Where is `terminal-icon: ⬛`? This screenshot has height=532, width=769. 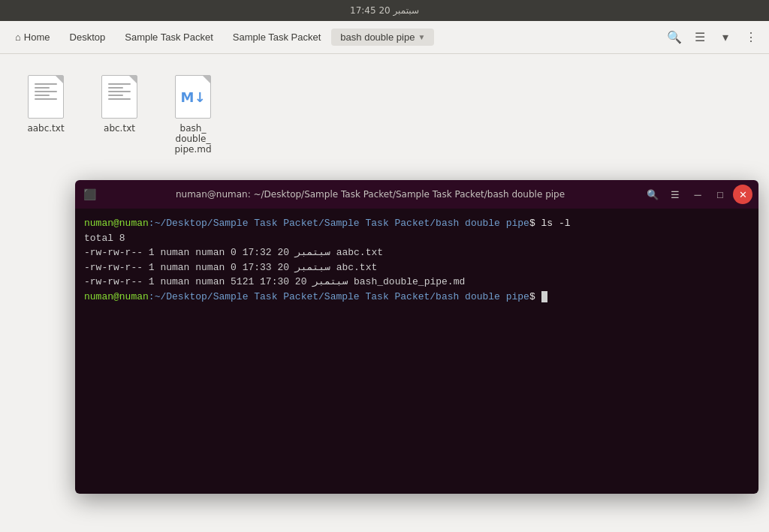
terminal-icon: ⬛ is located at coordinates (89, 194).